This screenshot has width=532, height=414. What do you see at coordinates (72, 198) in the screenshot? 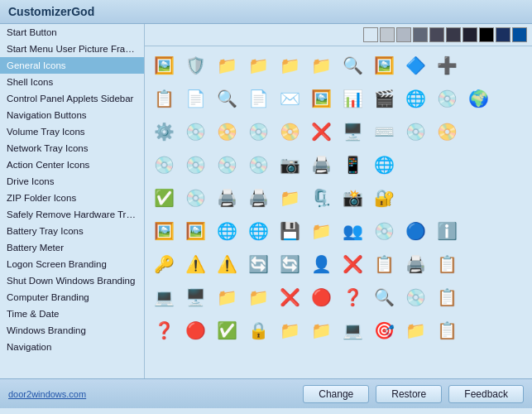
I see `sidebar-item-zip-folder: ZIP Folder Icons` at bounding box center [72, 198].